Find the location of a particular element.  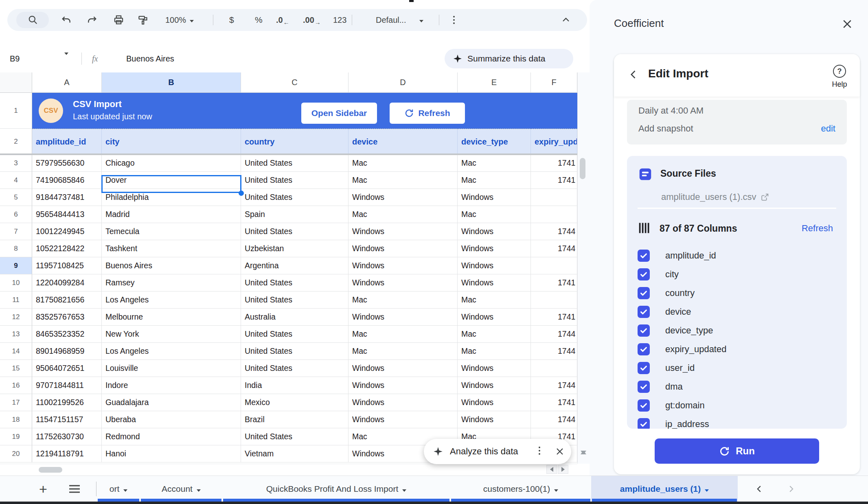

cell-F4: 1741 is located at coordinates (554, 180).